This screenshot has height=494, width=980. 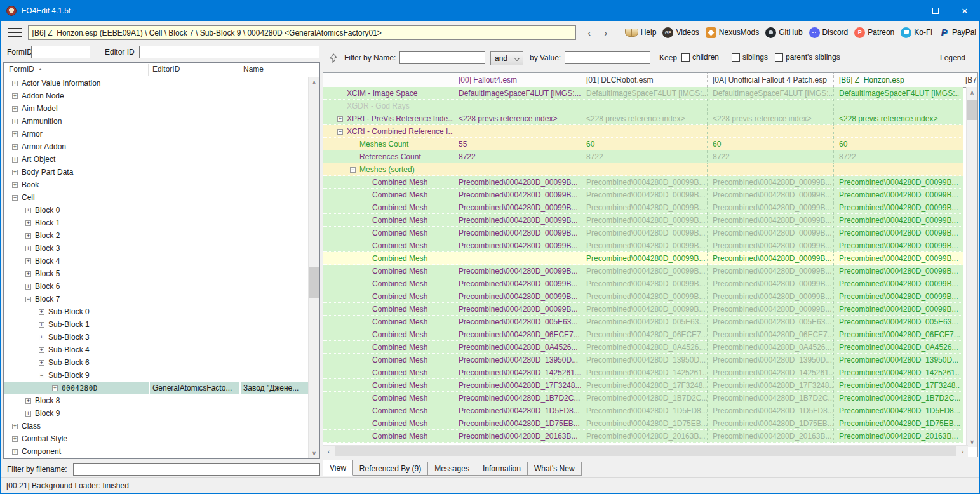 I want to click on tree-item: +Actor Value Information, so click(x=156, y=83).